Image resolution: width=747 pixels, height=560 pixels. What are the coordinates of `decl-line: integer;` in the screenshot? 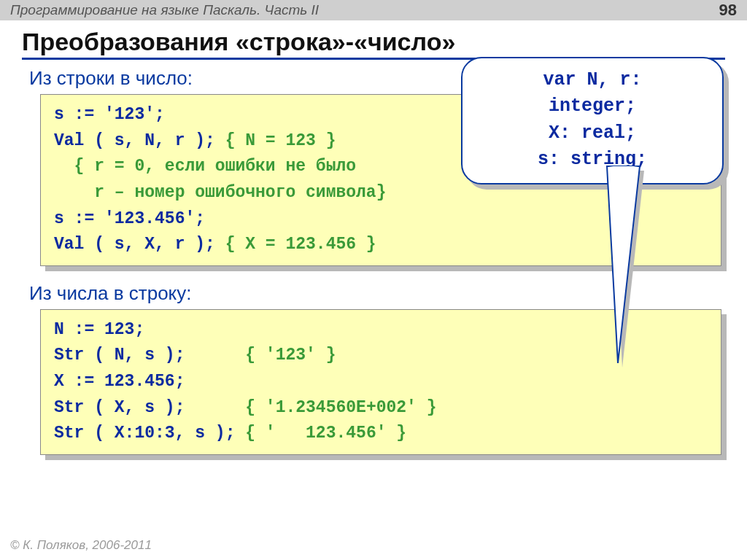 It's located at (592, 106).